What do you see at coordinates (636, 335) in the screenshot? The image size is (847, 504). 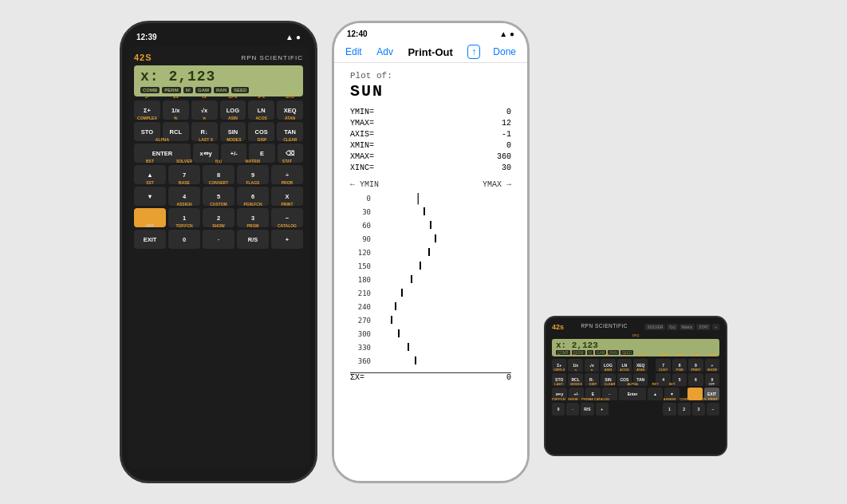 I see `deq-label: DEQ` at bounding box center [636, 335].